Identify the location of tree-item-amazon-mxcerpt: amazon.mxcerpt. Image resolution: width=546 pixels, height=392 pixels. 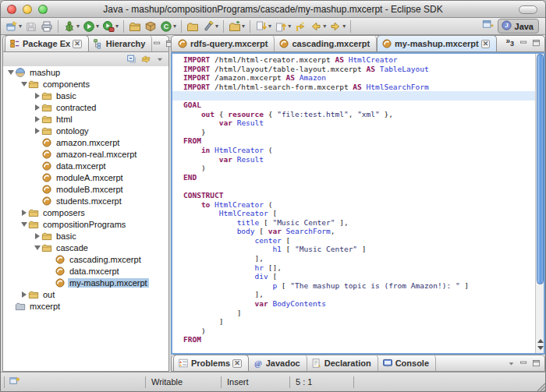
(86, 142).